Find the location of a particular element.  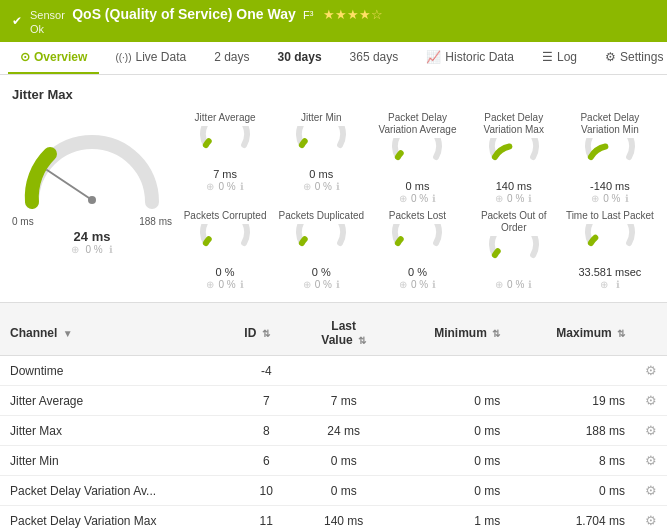

small-gauge-value-3: 140 ms is located at coordinates (514, 186).